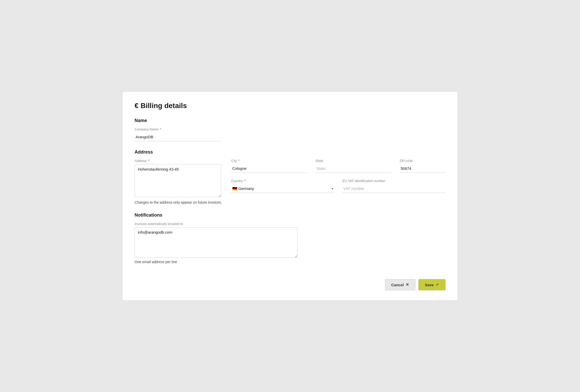 The width and height of the screenshot is (580, 392). What do you see at coordinates (290, 282) in the screenshot?
I see `bottom-actions: Cancel ✕ Save ✓` at bounding box center [290, 282].